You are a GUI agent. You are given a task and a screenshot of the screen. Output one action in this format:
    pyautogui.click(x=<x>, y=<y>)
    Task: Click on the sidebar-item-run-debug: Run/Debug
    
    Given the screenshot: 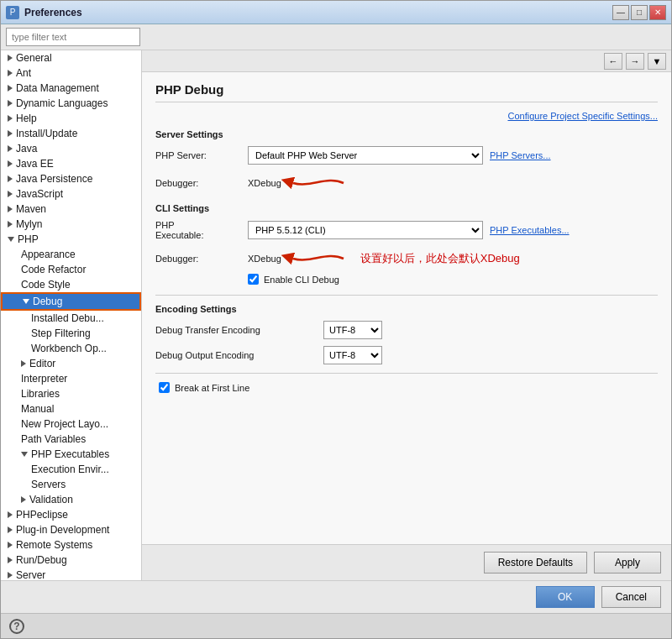 What is the action you would take?
    pyautogui.click(x=71, y=560)
    